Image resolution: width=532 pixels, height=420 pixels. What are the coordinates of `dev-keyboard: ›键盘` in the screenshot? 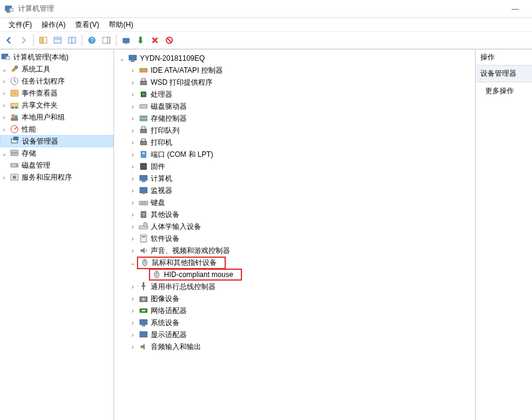 It's located at (294, 202).